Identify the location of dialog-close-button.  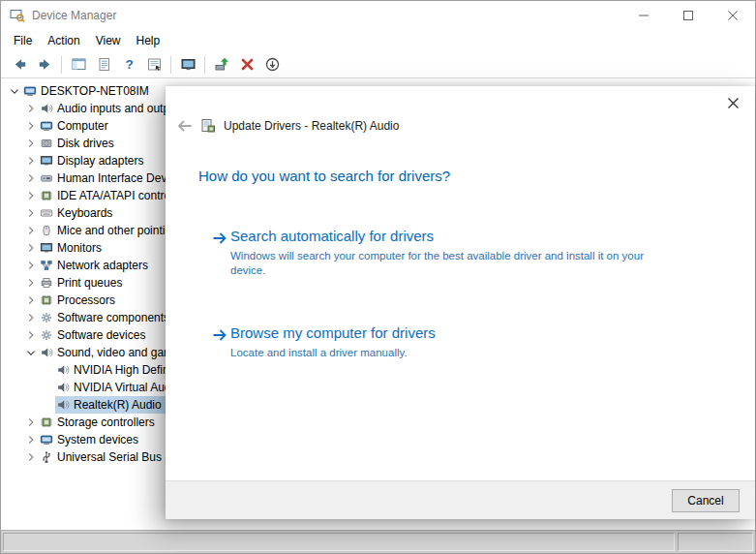
(733, 105).